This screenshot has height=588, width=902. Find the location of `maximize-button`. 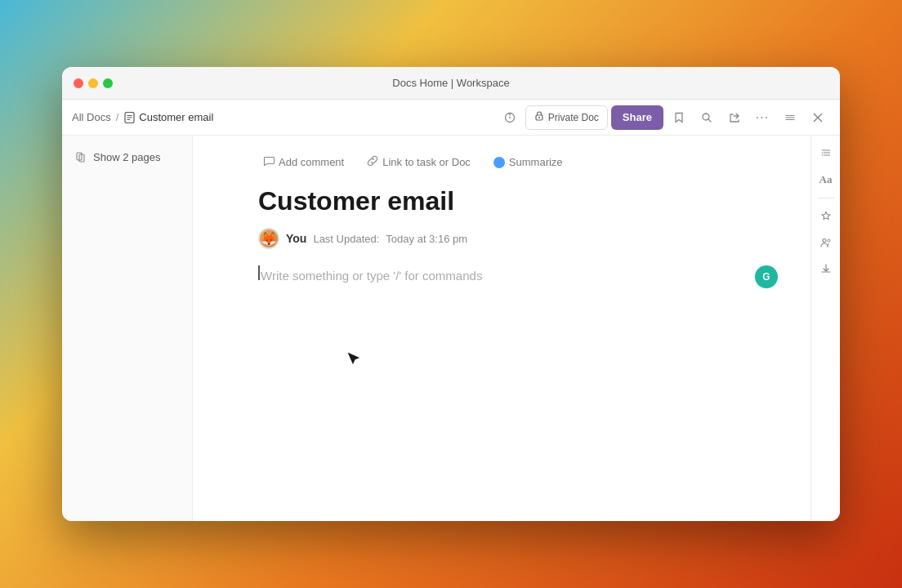

maximize-button is located at coordinates (108, 83).